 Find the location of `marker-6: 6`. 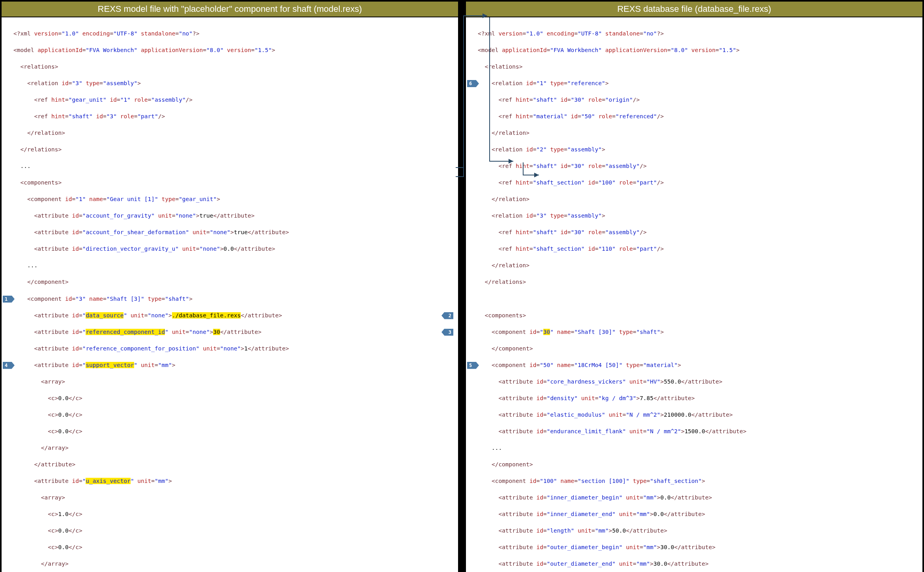

marker-6: 6 is located at coordinates (473, 84).